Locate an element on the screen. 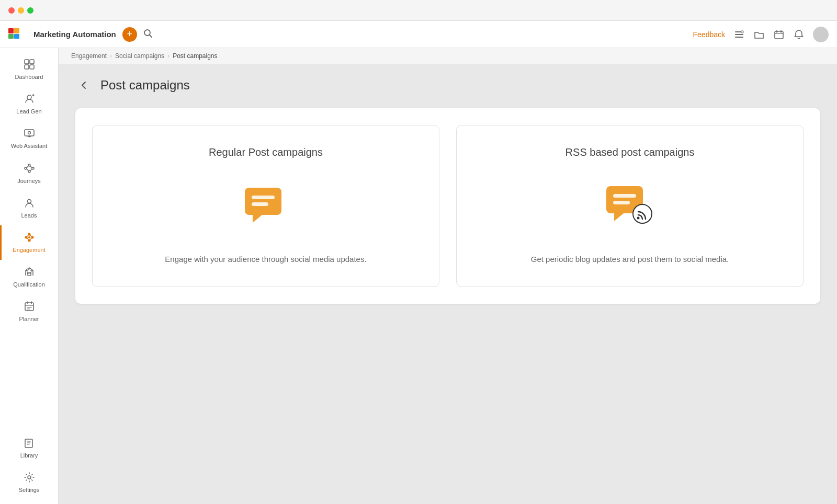 Image resolution: width=837 pixels, height=504 pixels. page-title: Post campaigns is located at coordinates (145, 85).